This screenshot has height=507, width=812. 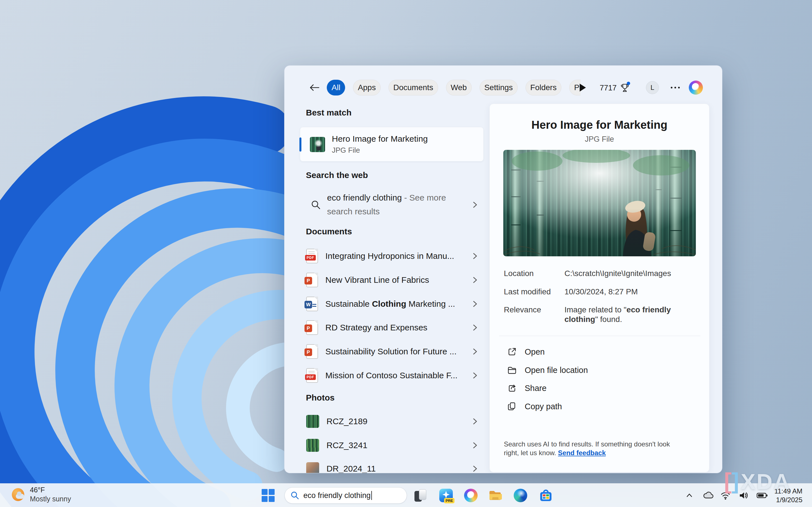 What do you see at coordinates (600, 388) in the screenshot?
I see `action-share: Share` at bounding box center [600, 388].